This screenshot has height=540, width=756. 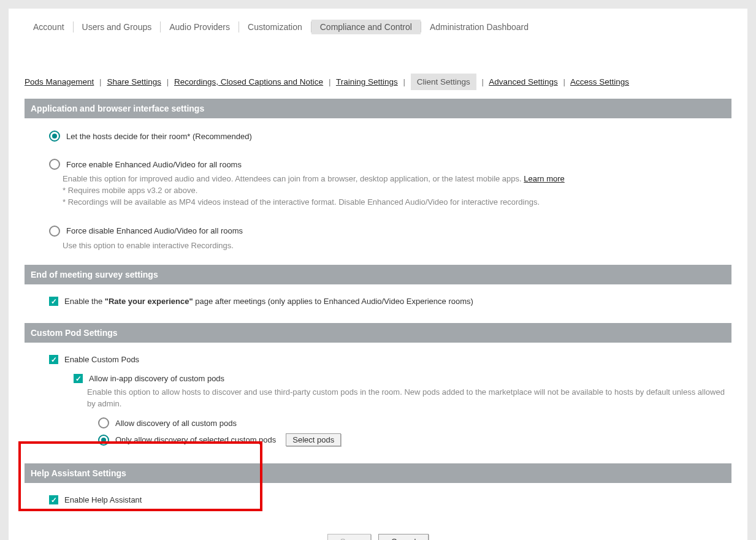 What do you see at coordinates (334, 302) in the screenshot?
I see `survey-suffix: page after meetings (only applies to Enh…` at bounding box center [334, 302].